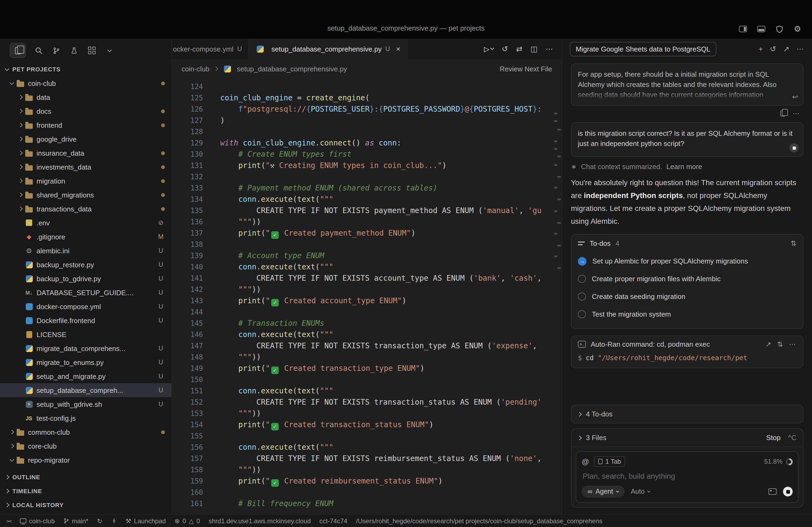 The height and width of the screenshot is (527, 812). Describe the element at coordinates (86, 477) in the screenshot. I see `panel-outline: OUTLINE` at that location.